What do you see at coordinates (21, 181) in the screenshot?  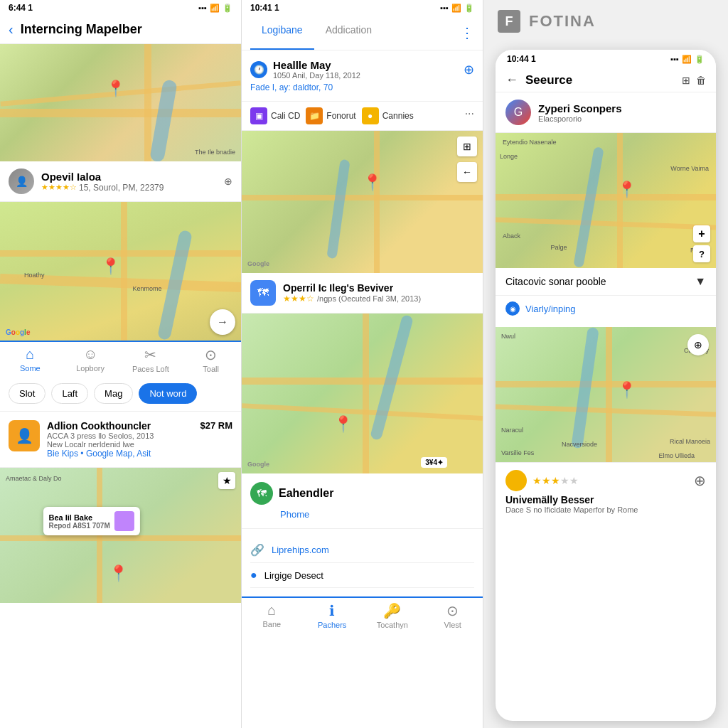 I see `place-avatar-1: 👤` at bounding box center [21, 181].